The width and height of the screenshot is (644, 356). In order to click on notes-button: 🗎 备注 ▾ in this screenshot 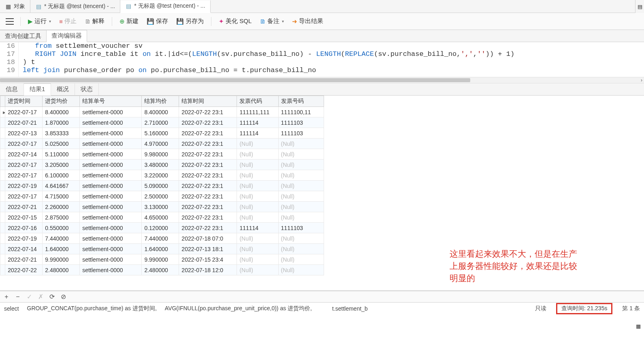, I will do `click(272, 21)`.